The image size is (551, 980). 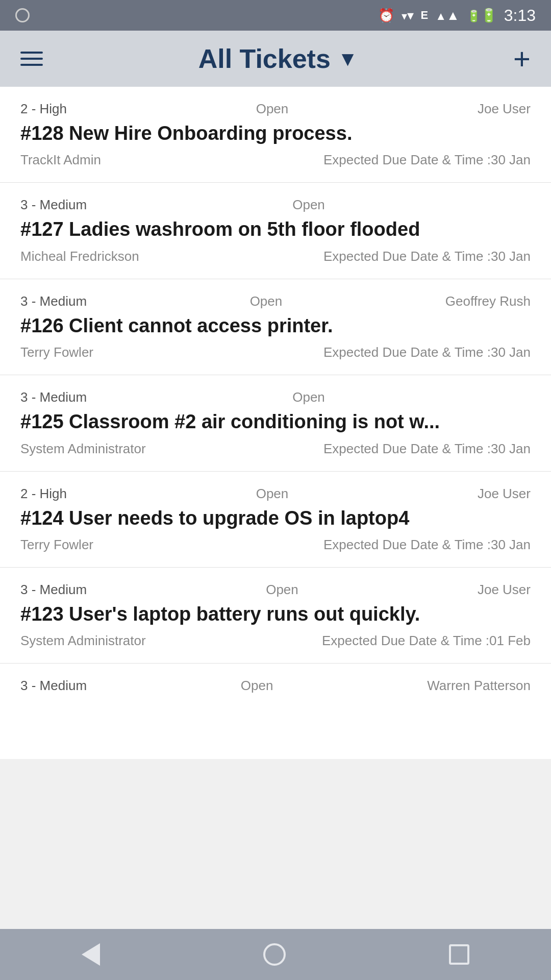 I want to click on ticket-meta-row: 3 - Medium Open Joe User, so click(x=276, y=590).